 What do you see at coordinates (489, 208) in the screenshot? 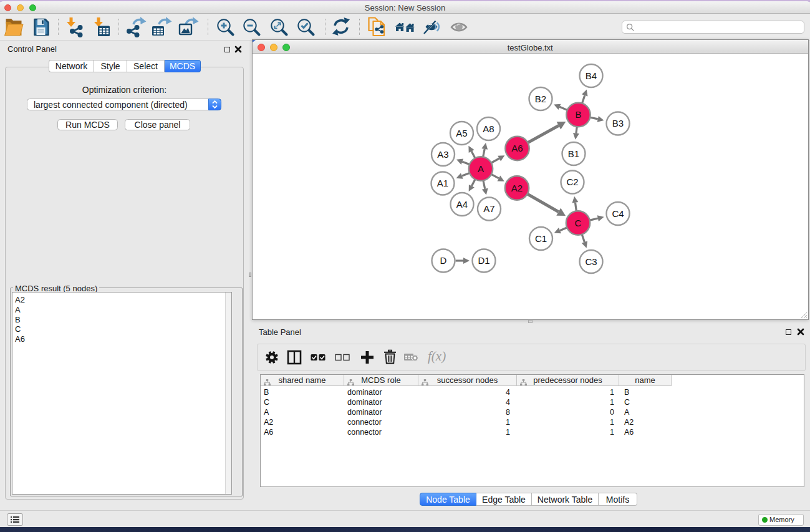
I see `svg-text: A7` at bounding box center [489, 208].